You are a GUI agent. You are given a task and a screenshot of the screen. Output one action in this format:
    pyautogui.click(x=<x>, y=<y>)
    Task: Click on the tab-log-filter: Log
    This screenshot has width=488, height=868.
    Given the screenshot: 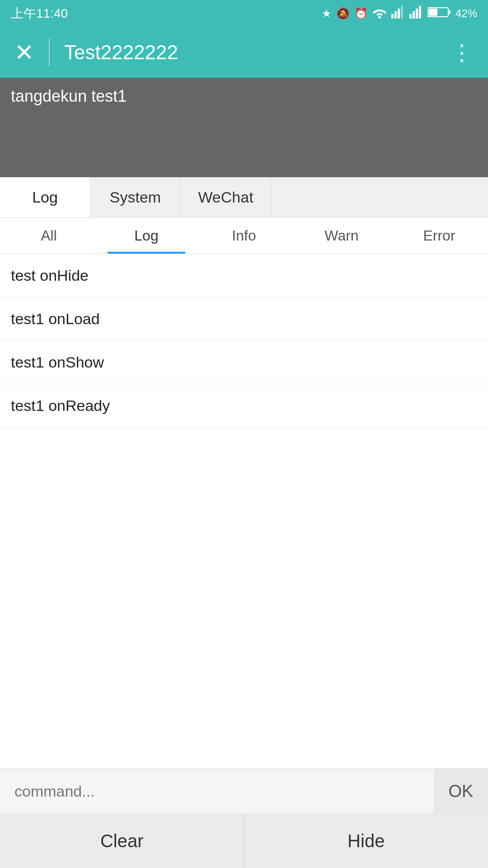 What is the action you would take?
    pyautogui.click(x=146, y=236)
    